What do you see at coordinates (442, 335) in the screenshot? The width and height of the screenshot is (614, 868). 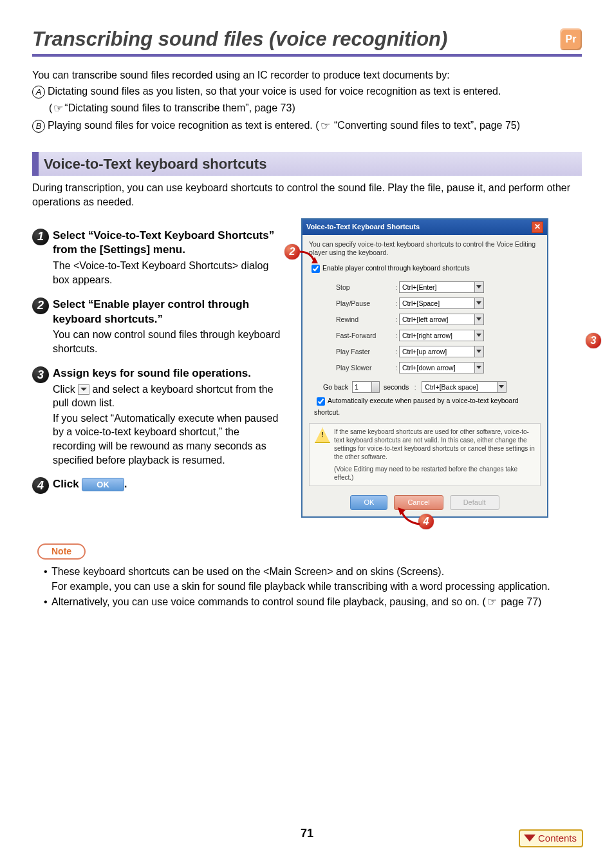 I see `shortcut-dropdown: Ctrl+[right arrow]` at bounding box center [442, 335].